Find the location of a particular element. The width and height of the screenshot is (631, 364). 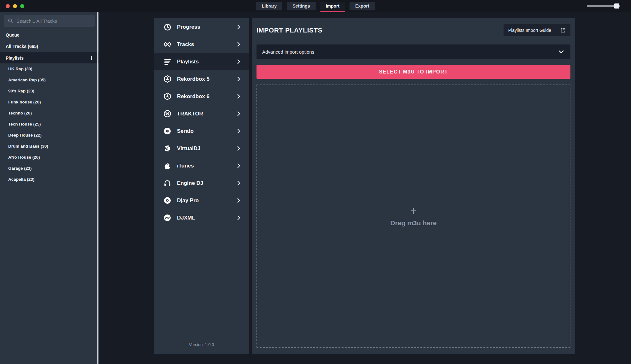

plus-icon: + is located at coordinates (413, 211).